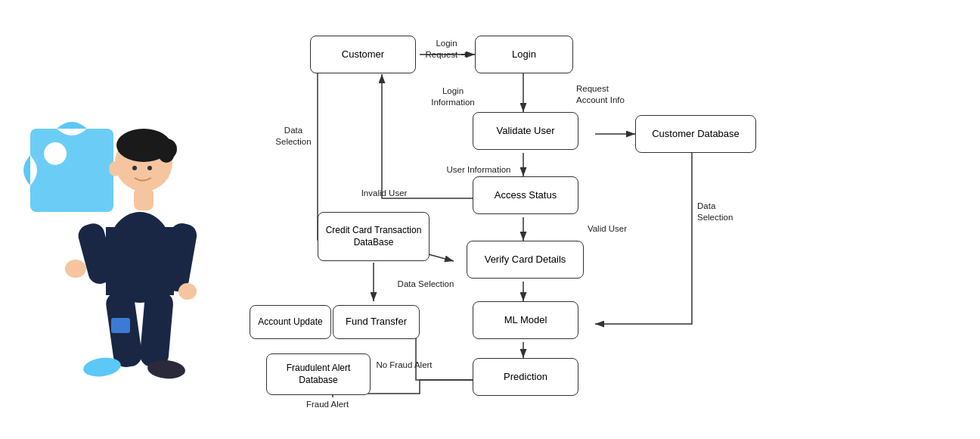 The width and height of the screenshot is (980, 439). I want to click on login-box: Login, so click(524, 54).